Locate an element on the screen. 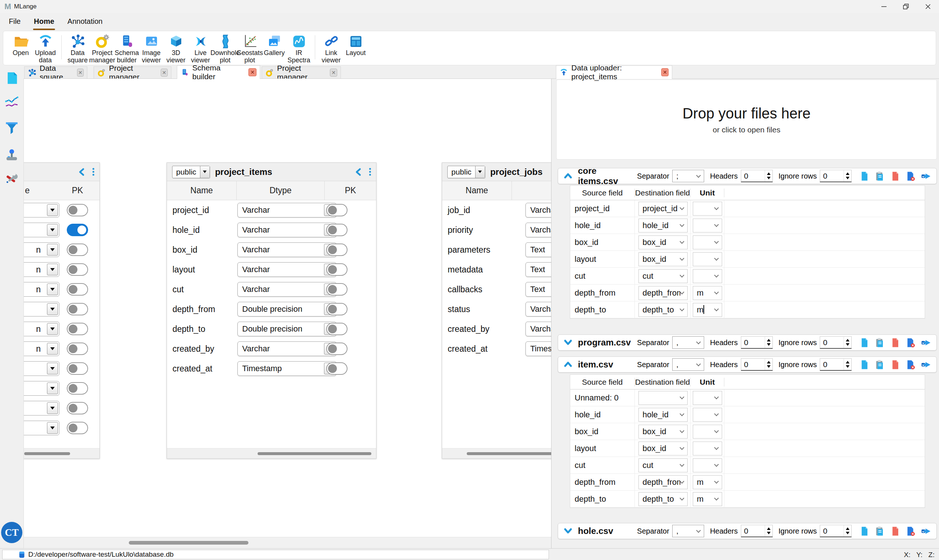 Image resolution: width=939 pixels, height=560 pixels. menu-home: Home is located at coordinates (44, 22).